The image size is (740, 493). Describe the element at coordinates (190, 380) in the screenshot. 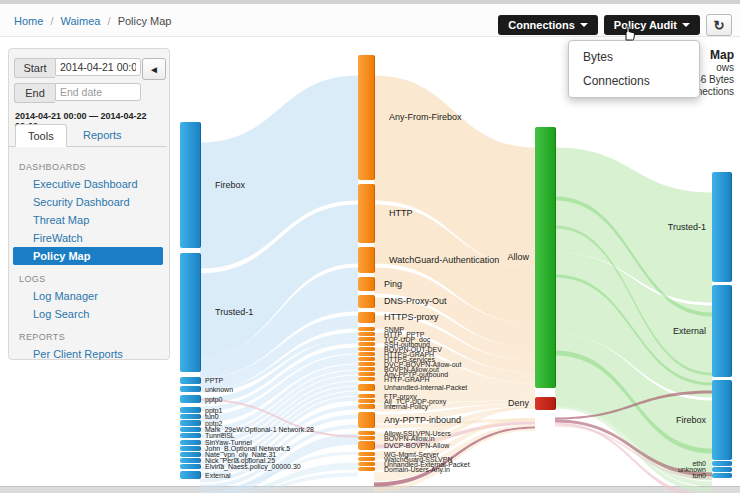

I see `sankey-node-pptp` at that location.